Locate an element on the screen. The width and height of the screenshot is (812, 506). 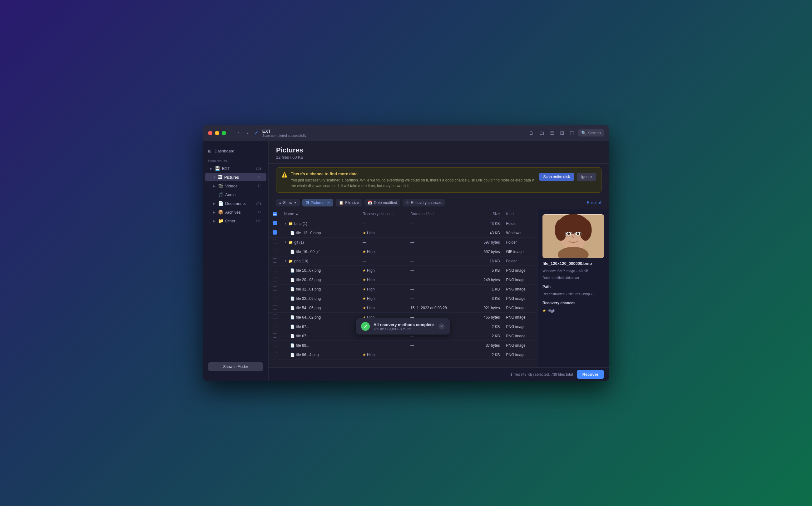
expand-arrow-videos: ▶ is located at coordinates (215, 186).